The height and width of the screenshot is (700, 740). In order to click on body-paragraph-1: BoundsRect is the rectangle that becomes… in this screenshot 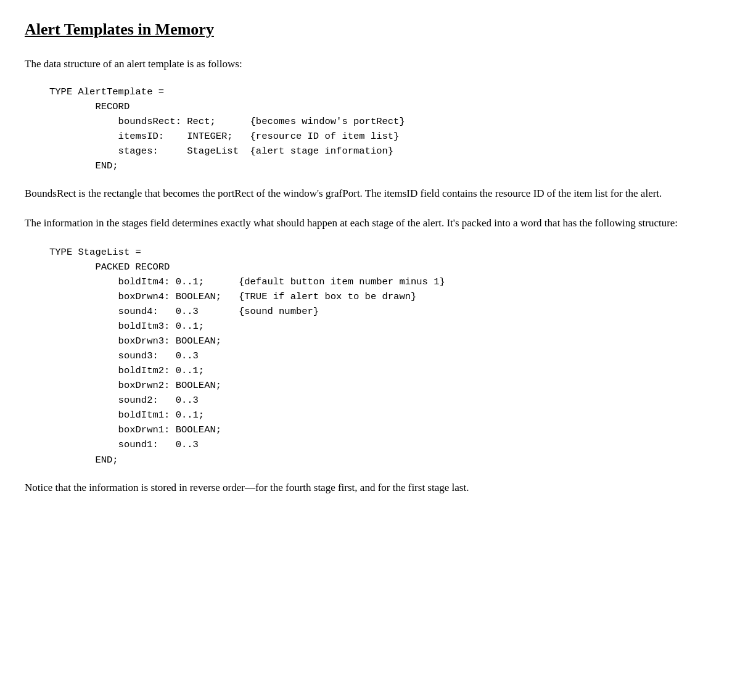, I will do `click(370, 194)`.